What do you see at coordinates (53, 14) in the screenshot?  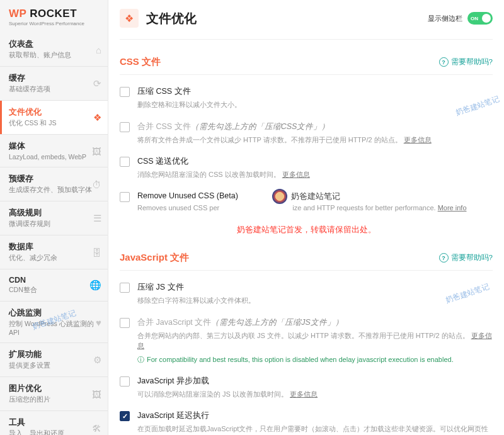 I see `logo-rocket: ROCKET` at bounding box center [53, 14].